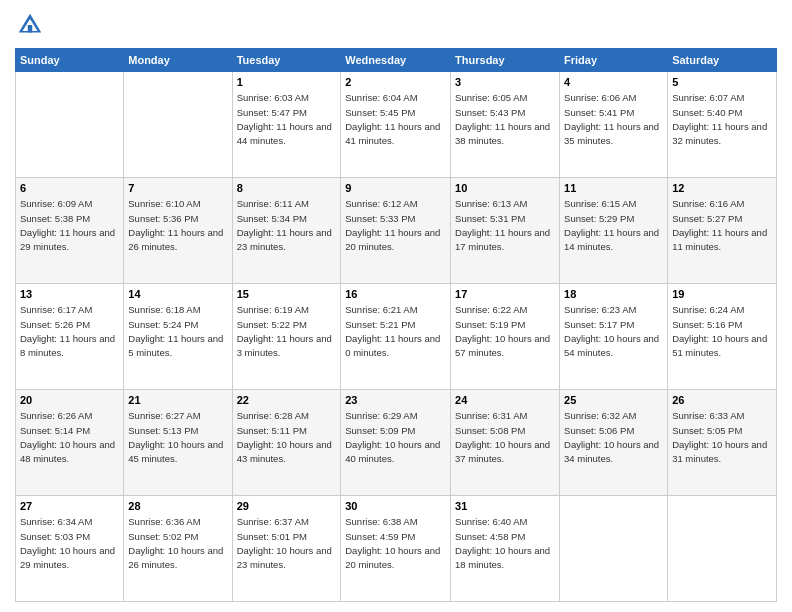  I want to click on day-number: 27, so click(70, 506).